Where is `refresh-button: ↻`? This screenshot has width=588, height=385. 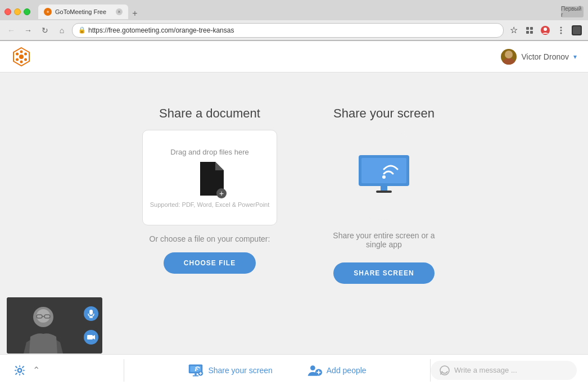 refresh-button: ↻ is located at coordinates (45, 30).